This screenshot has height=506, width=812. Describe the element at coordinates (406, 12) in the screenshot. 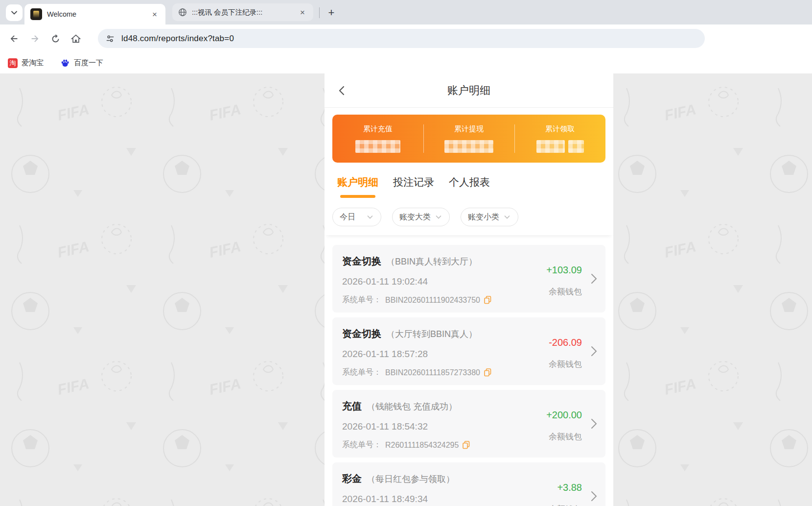

I see `browser-tab-strip: Welcome × :::视讯 会员下注纪录::: × +` at that location.